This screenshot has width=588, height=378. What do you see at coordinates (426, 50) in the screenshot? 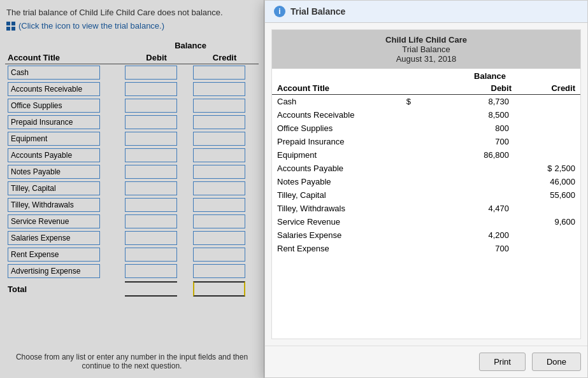
I see `card-subtitle: Trial Balance` at bounding box center [426, 50].